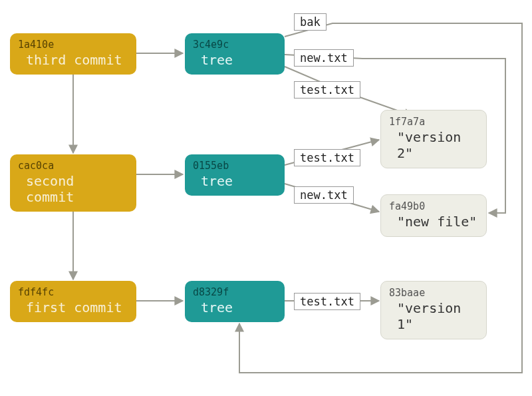 The width and height of the screenshot is (532, 396). What do you see at coordinates (434, 310) in the screenshot?
I see `blob-v1: 83baae "version 1"` at bounding box center [434, 310].